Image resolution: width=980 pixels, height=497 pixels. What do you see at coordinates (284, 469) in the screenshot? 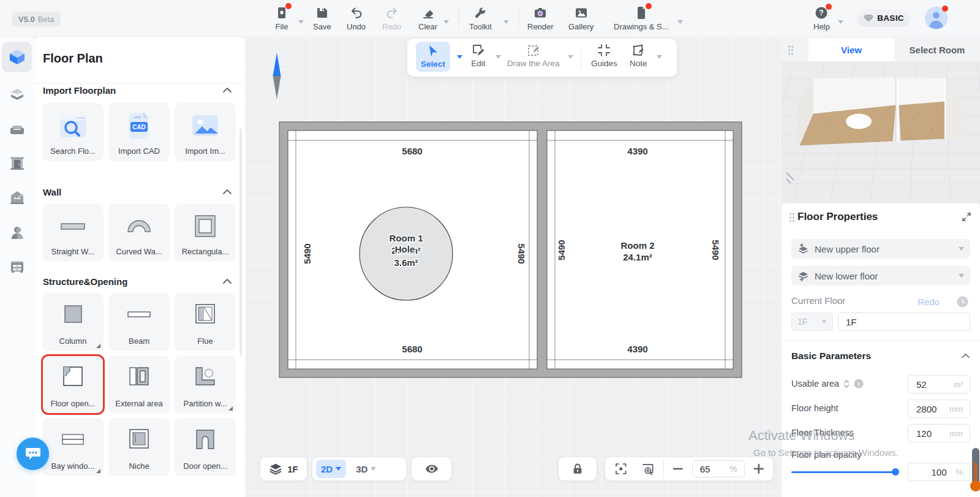
I see `floor-selector-button: 1F` at bounding box center [284, 469].